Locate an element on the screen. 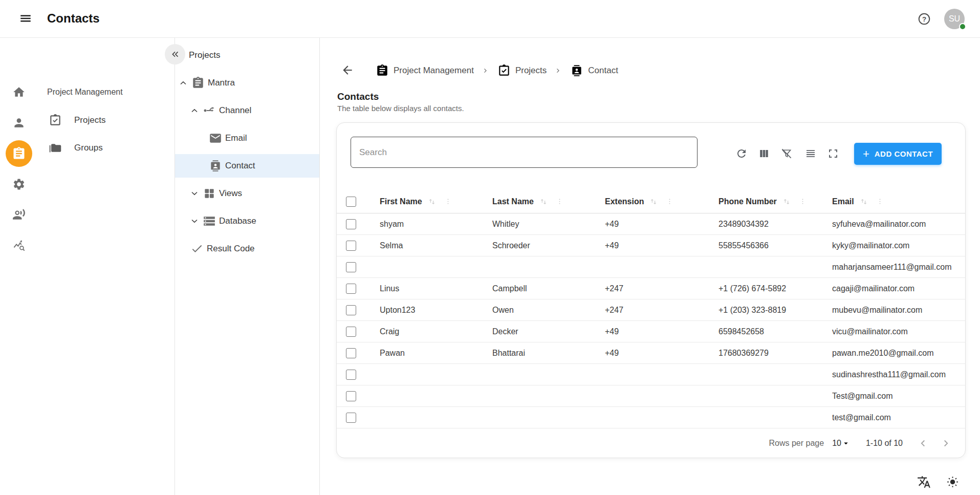 The width and height of the screenshot is (980, 495). table-cell: Campbell is located at coordinates (539, 289).